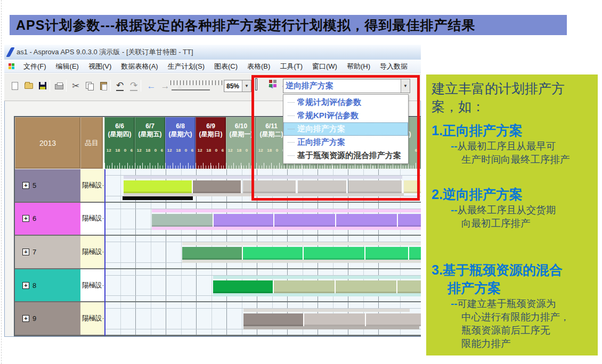 This screenshot has height=364, width=602. Describe the element at coordinates (43, 86) in the screenshot. I see `save-button` at that location.